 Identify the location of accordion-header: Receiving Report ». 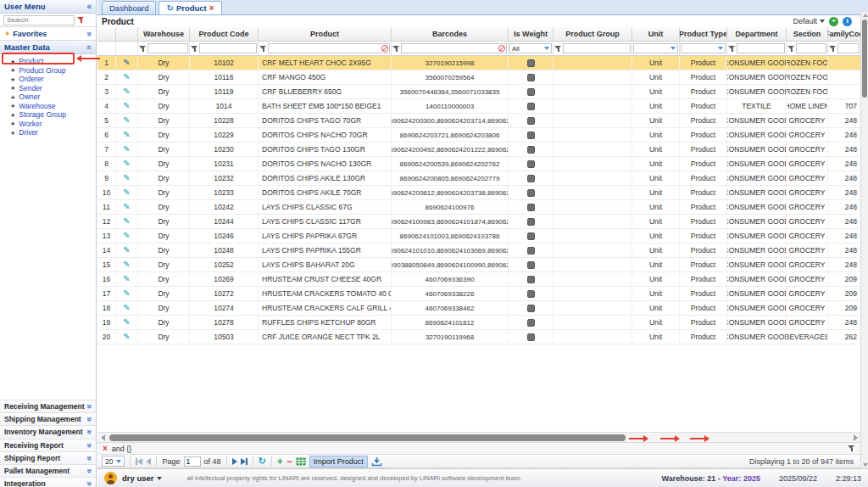
(47, 445).